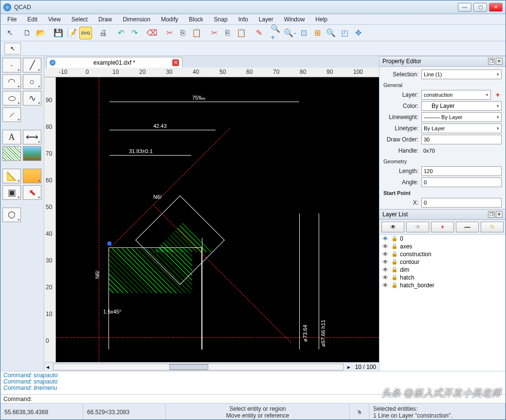 Image resolution: width=506 pixels, height=420 pixels. I want to click on text-icon: A, so click(12, 137).